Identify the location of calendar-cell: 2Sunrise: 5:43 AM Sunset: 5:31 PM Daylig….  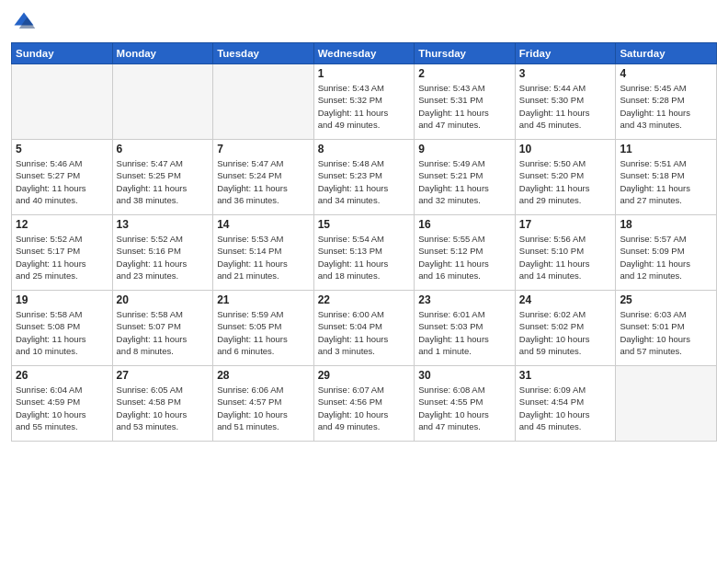
(465, 102).